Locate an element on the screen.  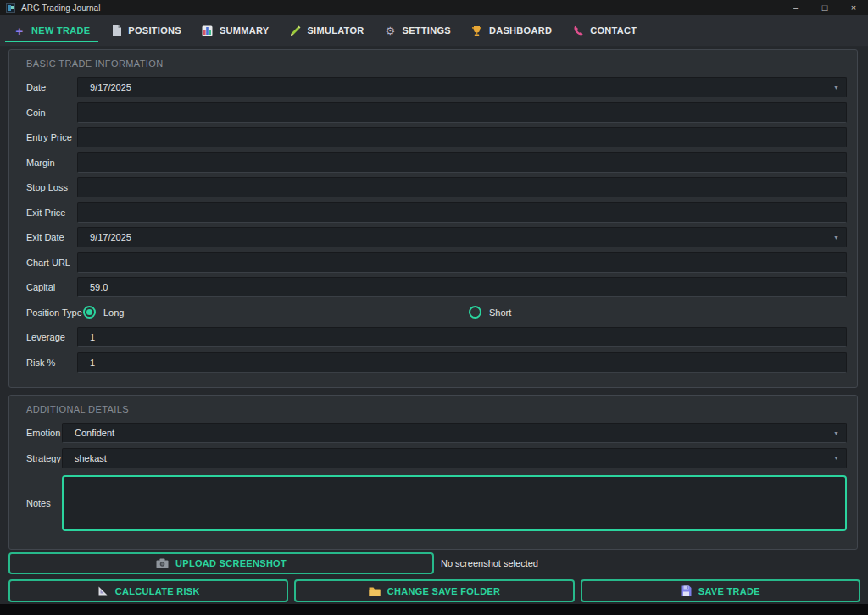
tab-dashboard: DASHBOARD is located at coordinates (512, 30).